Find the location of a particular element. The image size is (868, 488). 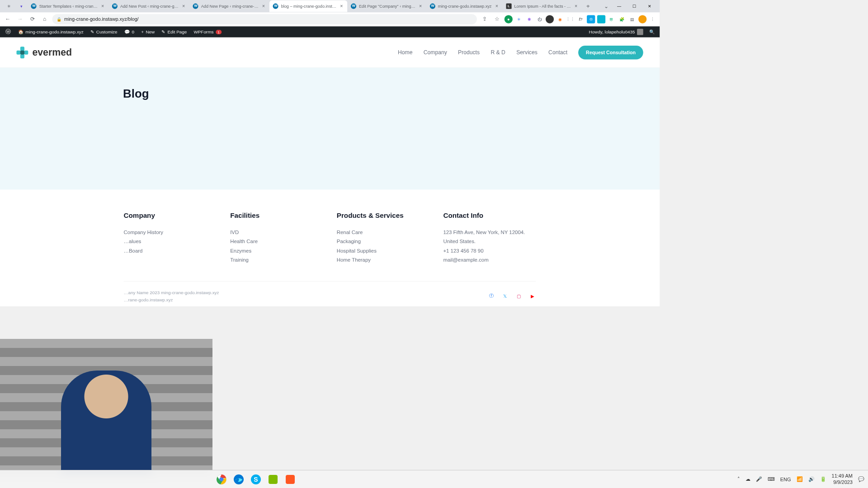

wp-site-name: 🏠ming-crane-godo.instawp.xyz is located at coordinates (51, 32).